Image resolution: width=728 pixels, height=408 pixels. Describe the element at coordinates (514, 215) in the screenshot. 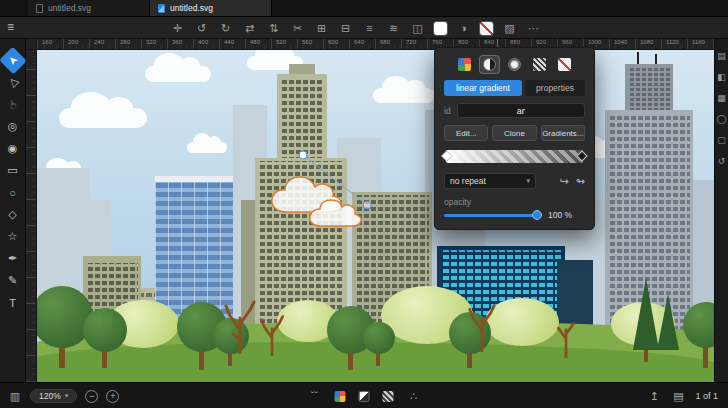

I see `opacity-row: 100 %` at that location.